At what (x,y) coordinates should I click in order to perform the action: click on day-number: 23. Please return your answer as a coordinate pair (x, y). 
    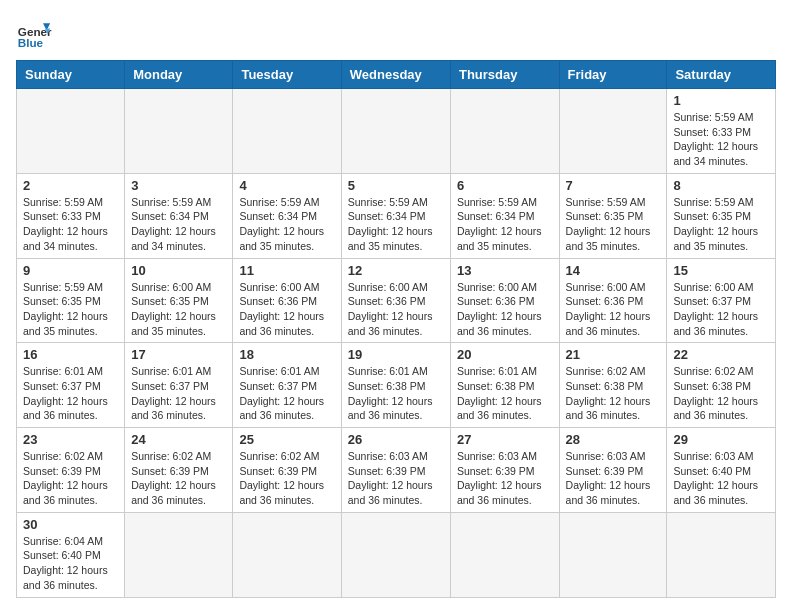
    Looking at the image, I should click on (70, 440).